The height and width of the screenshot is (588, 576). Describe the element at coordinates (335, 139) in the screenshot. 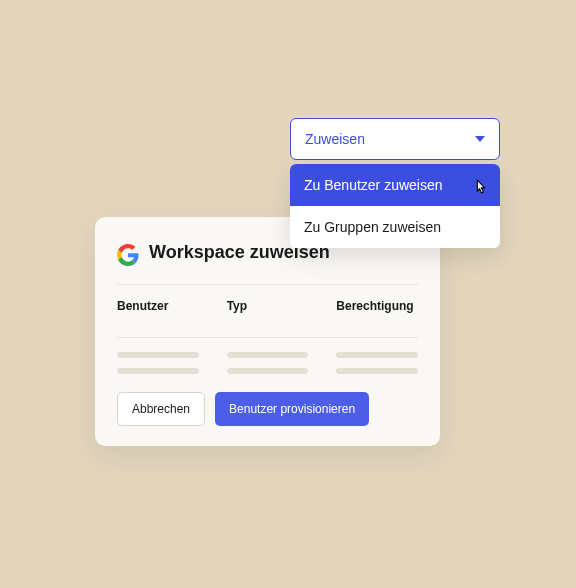

I see `assign-dropdown-label: Zuweisen` at that location.